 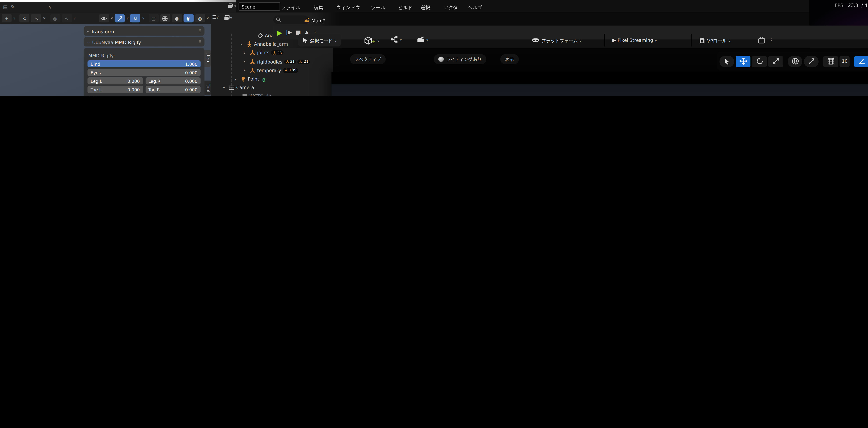 I want to click on outliner-item-Camera: ▾Camera, so click(x=239, y=88).